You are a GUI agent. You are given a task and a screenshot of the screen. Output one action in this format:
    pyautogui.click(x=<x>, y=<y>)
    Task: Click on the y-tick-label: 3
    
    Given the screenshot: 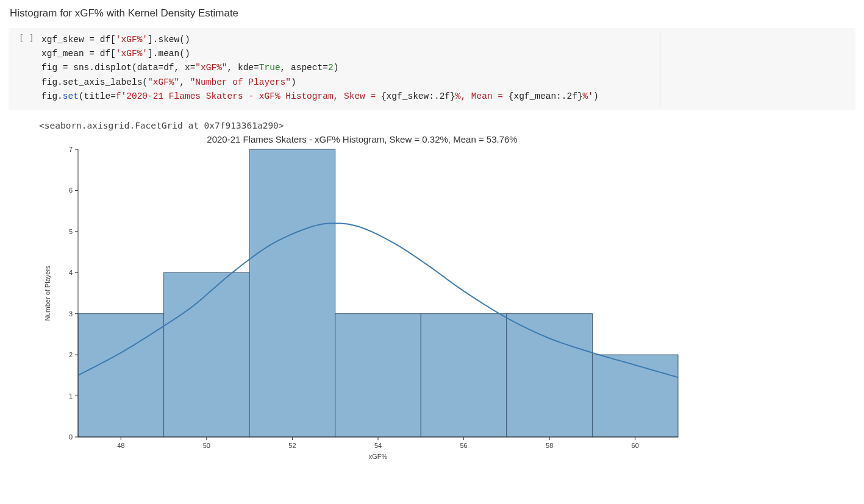 What is the action you would take?
    pyautogui.click(x=71, y=314)
    